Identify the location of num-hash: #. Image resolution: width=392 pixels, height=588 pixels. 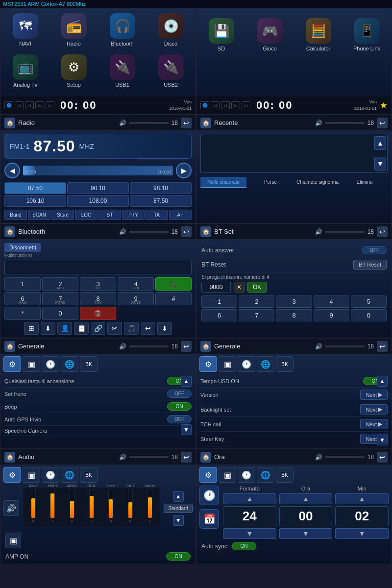
(173, 299).